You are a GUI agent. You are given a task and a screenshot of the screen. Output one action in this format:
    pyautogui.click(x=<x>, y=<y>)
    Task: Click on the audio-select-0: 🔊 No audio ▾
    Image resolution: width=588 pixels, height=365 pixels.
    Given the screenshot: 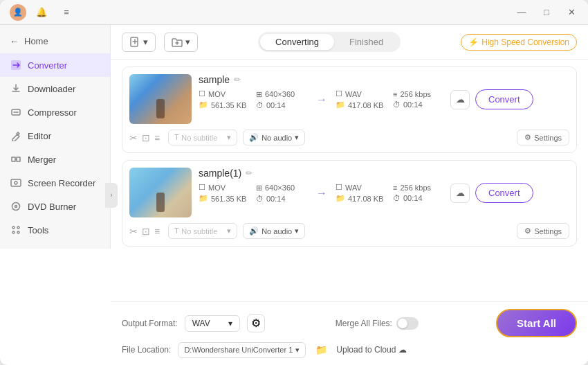 What is the action you would take?
    pyautogui.click(x=274, y=137)
    